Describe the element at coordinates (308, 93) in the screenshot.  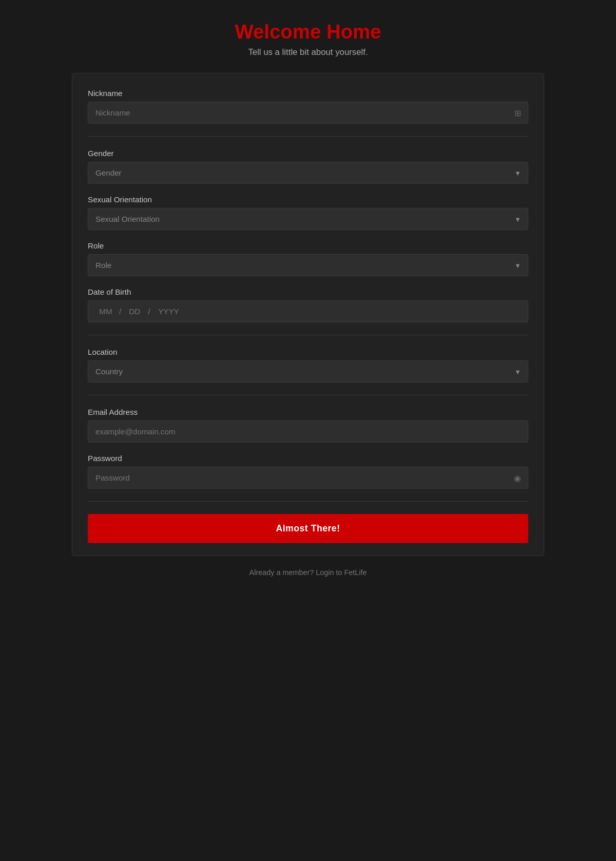
I see `nickname-label: Nickname` at that location.